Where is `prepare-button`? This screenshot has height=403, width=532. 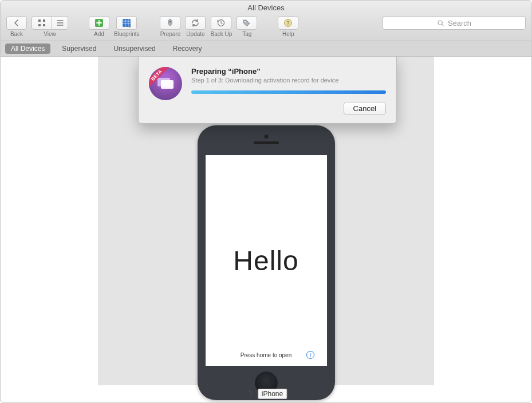 prepare-button is located at coordinates (170, 23).